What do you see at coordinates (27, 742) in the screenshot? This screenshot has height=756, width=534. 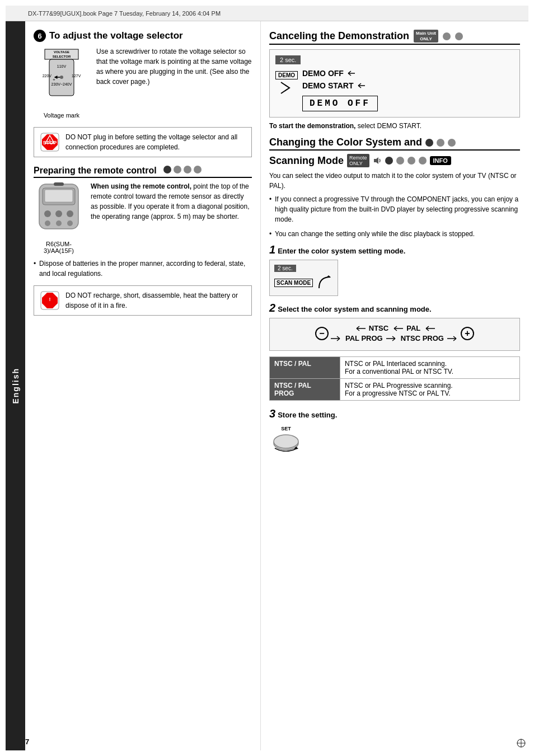 I see `page-number: 7` at bounding box center [27, 742].